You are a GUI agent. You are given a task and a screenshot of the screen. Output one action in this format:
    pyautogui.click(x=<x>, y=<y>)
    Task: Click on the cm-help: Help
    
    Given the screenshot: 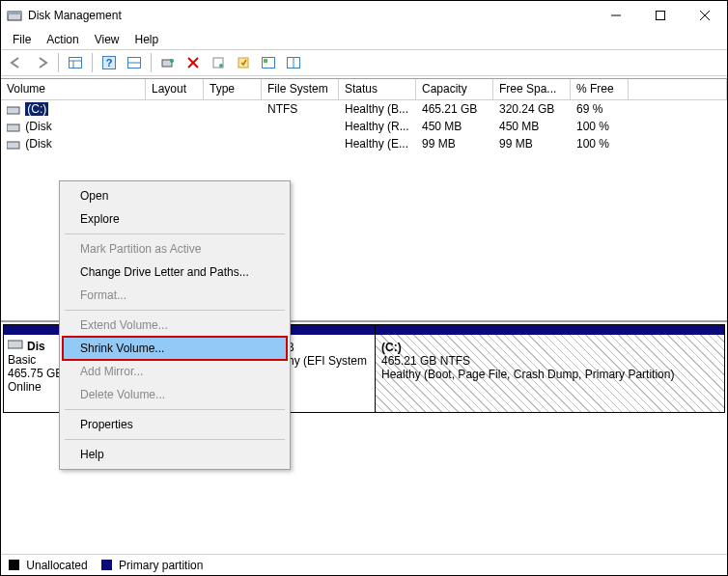 What is the action you would take?
    pyautogui.click(x=175, y=454)
    